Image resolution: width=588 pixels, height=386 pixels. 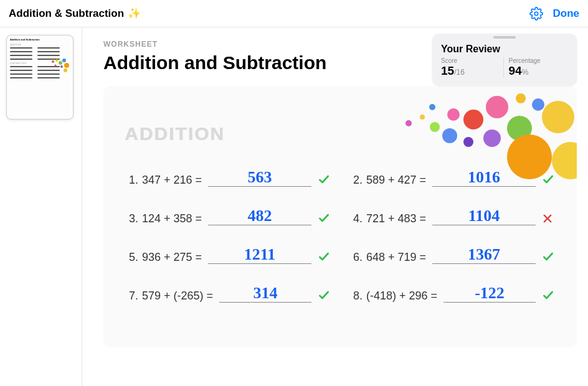 What do you see at coordinates (41, 207) in the screenshot?
I see `sidebar: Addition and Subtraction ADDITION SUBTRA…` at bounding box center [41, 207].